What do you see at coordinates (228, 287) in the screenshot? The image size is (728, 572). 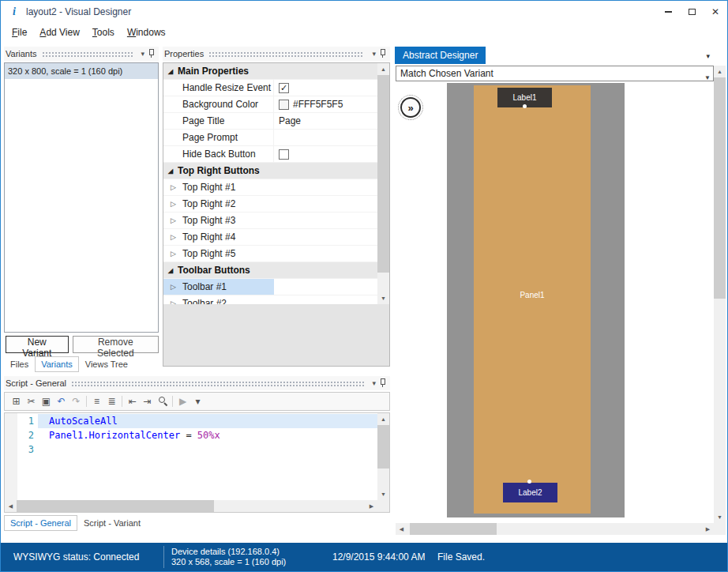 I see `property-name: Toolbar #1` at bounding box center [228, 287].